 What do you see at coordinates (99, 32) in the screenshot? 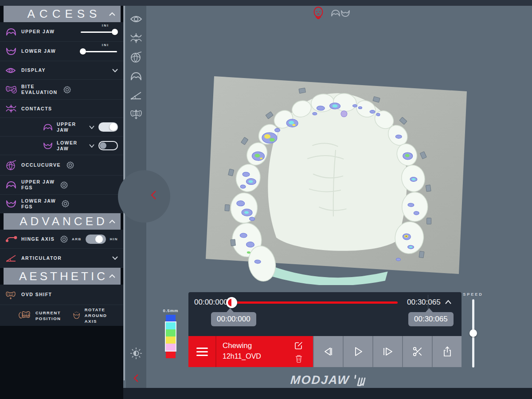
I see `upper-jaw-opacity-slider: INI` at bounding box center [99, 32].